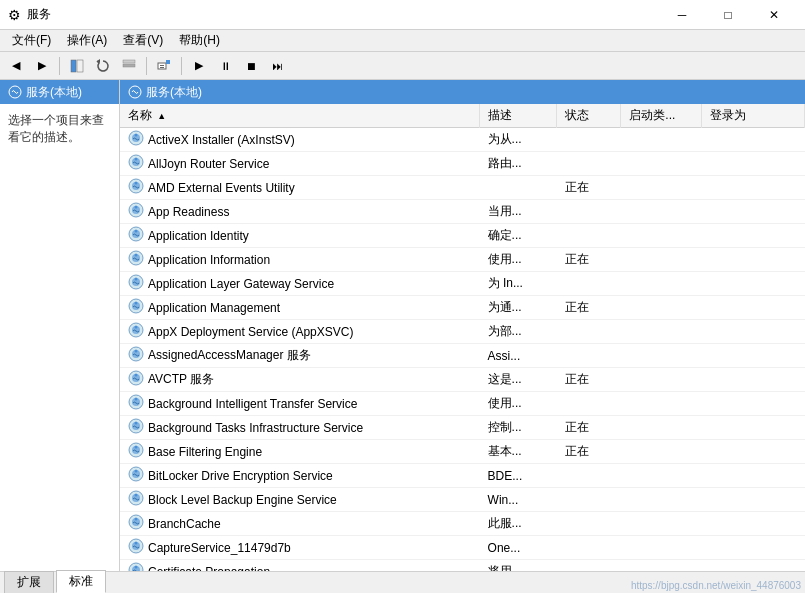 The image size is (805, 593). Describe the element at coordinates (208, 164) in the screenshot. I see `service-name: AllJoyn Router Service` at that location.